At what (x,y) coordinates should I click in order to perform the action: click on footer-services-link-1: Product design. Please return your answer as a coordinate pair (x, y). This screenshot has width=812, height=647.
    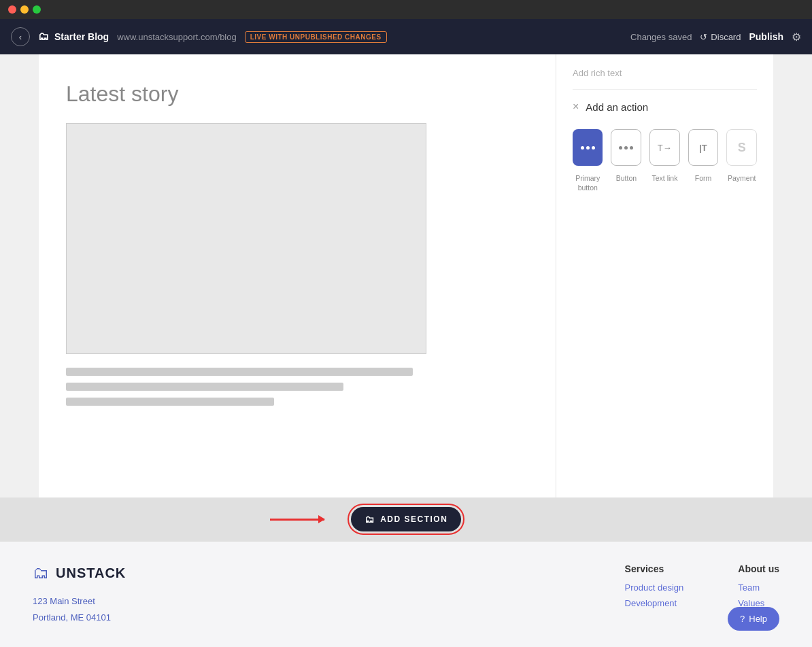
    Looking at the image, I should click on (654, 587).